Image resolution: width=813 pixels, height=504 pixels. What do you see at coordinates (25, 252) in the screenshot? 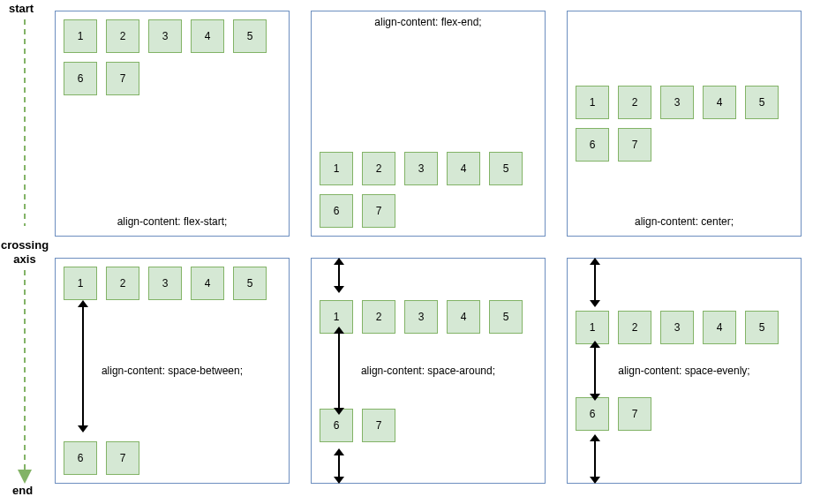
I see `crossing-axis-indicator: start crossing axis end` at bounding box center [25, 252].